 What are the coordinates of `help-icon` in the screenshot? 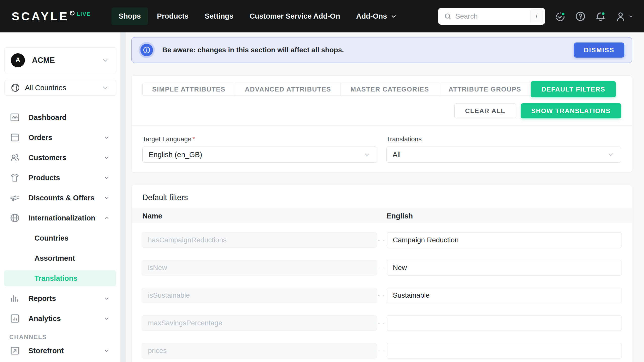 It's located at (580, 16).